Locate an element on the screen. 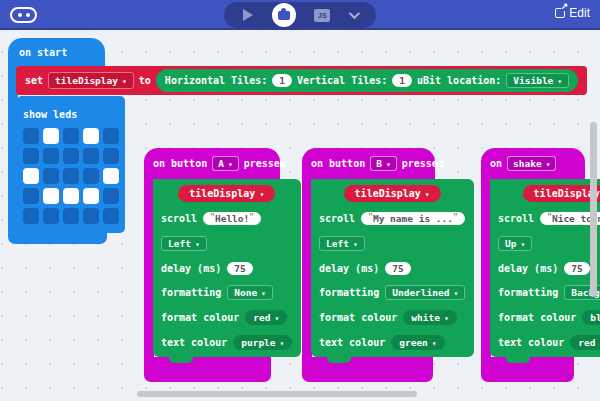 This screenshot has width=600, height=401. vertical-tiles-label: Vertical Tiles: is located at coordinates (342, 80).